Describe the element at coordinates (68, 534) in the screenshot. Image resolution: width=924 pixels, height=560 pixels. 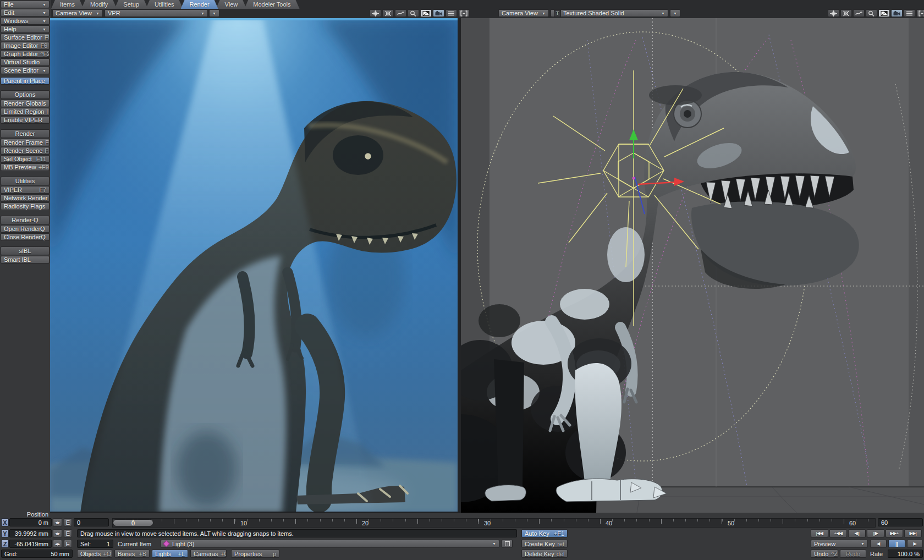
I see `y-envelope-button: E` at that location.